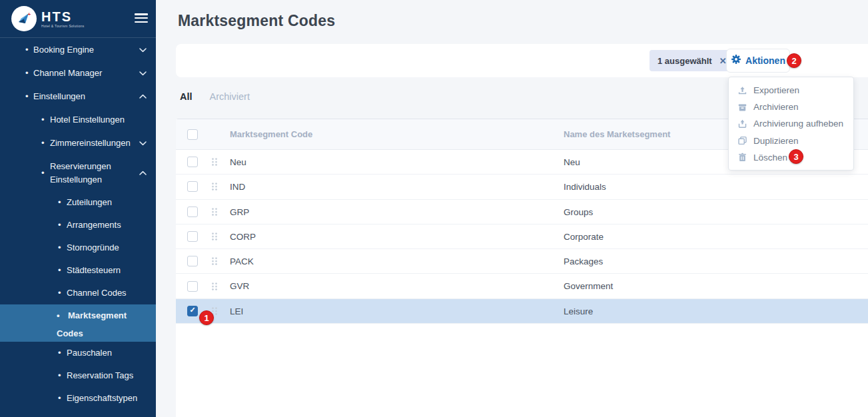 Image resolution: width=868 pixels, height=417 pixels. What do you see at coordinates (522, 312) in the screenshot?
I see `table-row: LEI Leisure` at bounding box center [522, 312].